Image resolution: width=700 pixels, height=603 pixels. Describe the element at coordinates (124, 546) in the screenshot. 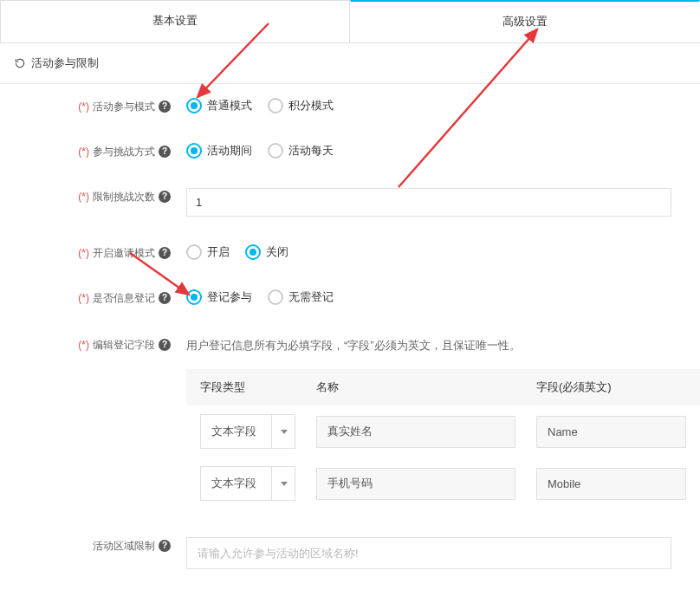

I see `label-area: 活动区域限制` at that location.